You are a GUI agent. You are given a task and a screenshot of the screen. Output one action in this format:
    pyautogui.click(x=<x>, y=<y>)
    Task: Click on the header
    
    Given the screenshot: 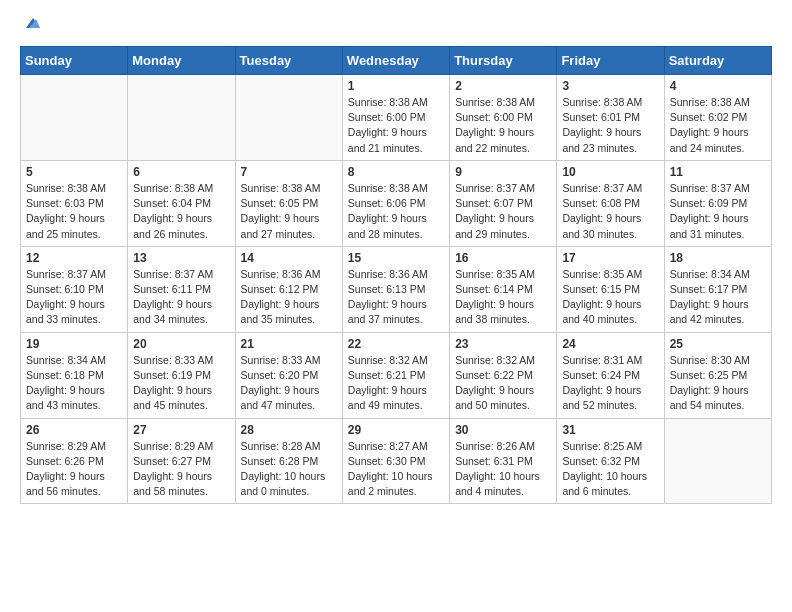 What is the action you would take?
    pyautogui.click(x=396, y=26)
    